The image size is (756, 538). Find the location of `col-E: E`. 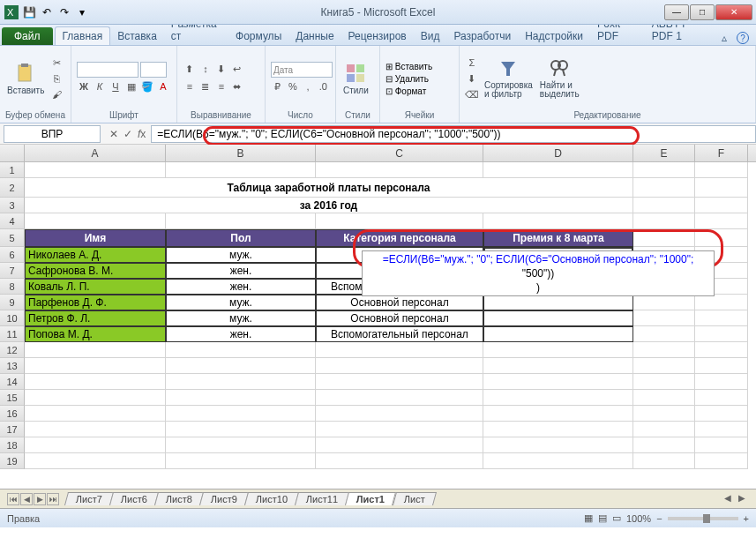

col-E: E is located at coordinates (664, 153).